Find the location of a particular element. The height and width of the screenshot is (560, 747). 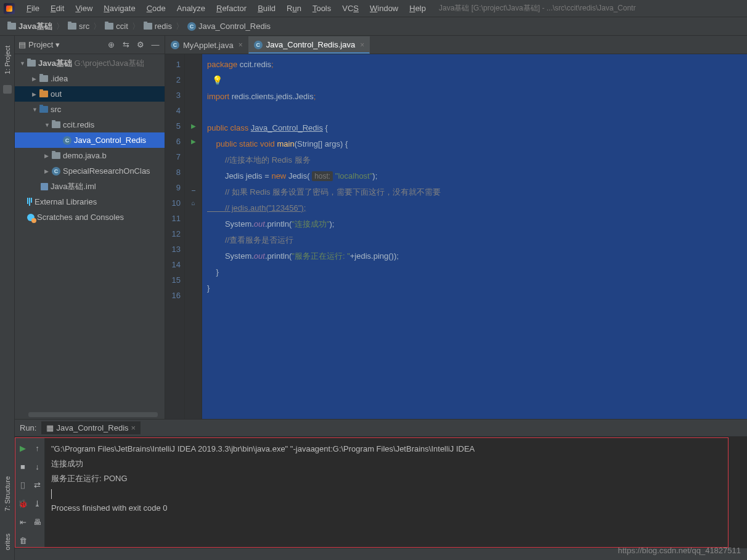

stop-icon: ■ is located at coordinates (23, 466).